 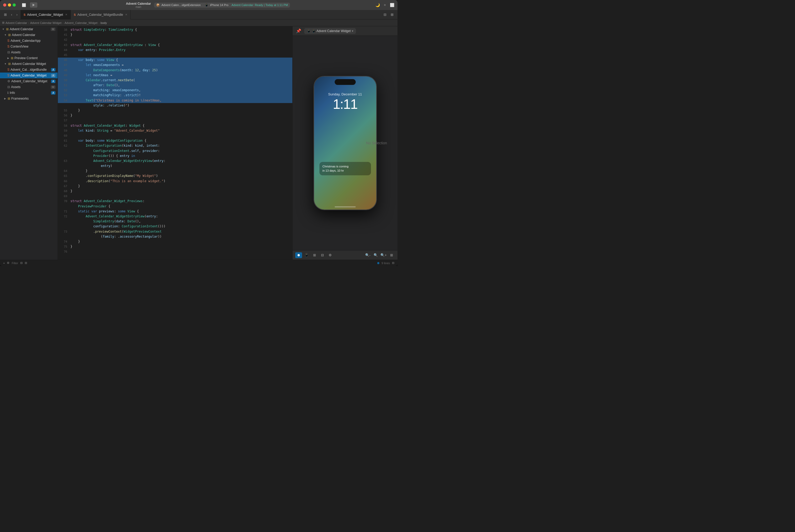 I want to click on sidebar-label-assets2: Assets, so click(x=16, y=87).